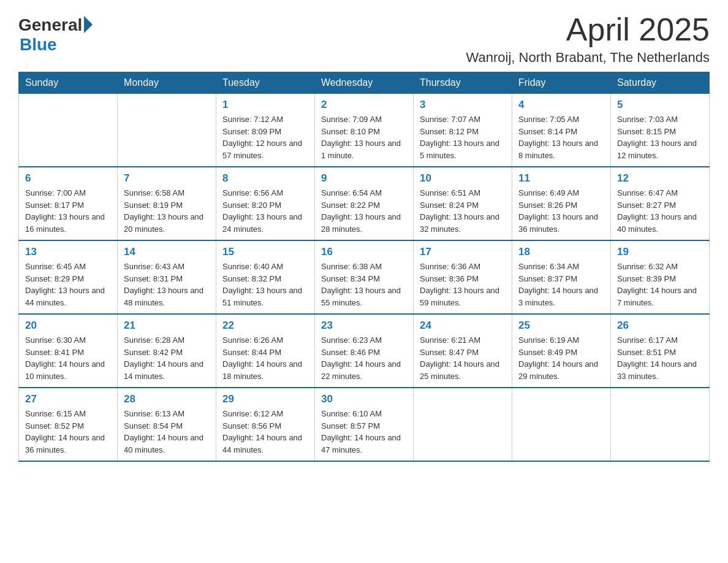 The height and width of the screenshot is (563, 728). I want to click on calendar-cell: 13Sunrise: 6:45 AMSunset: 8:29 PMDayligh…, so click(69, 277).